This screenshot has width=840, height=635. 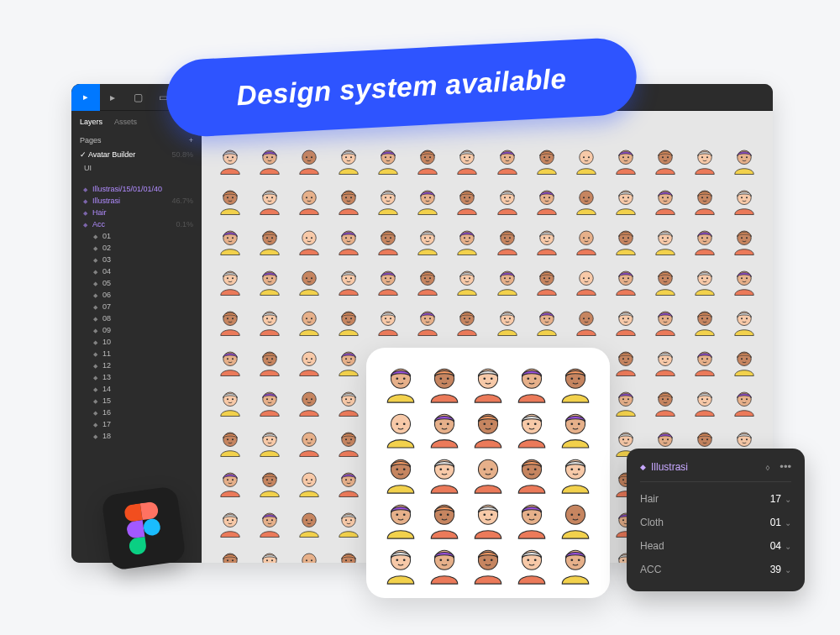 I want to click on layer-item: Illustrasi46.7%, so click(x=136, y=201).